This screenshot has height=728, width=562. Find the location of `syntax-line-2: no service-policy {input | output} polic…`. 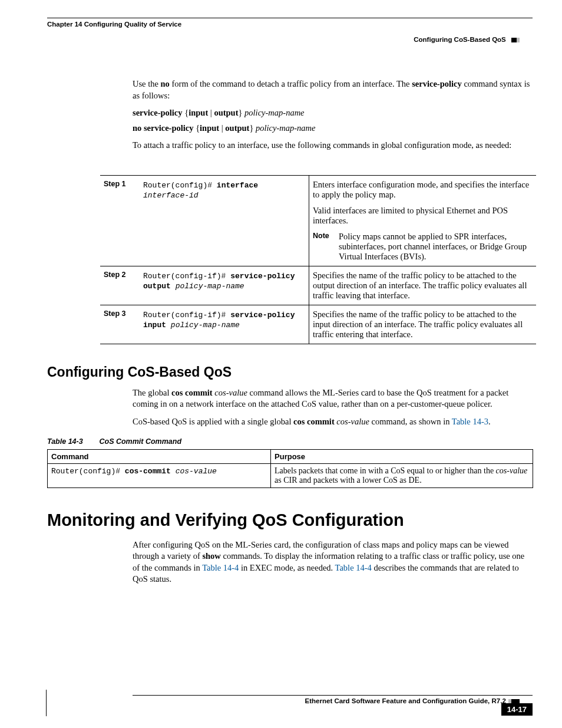

syntax-line-2: no service-policy {input | output} polic… is located at coordinates (332, 129).